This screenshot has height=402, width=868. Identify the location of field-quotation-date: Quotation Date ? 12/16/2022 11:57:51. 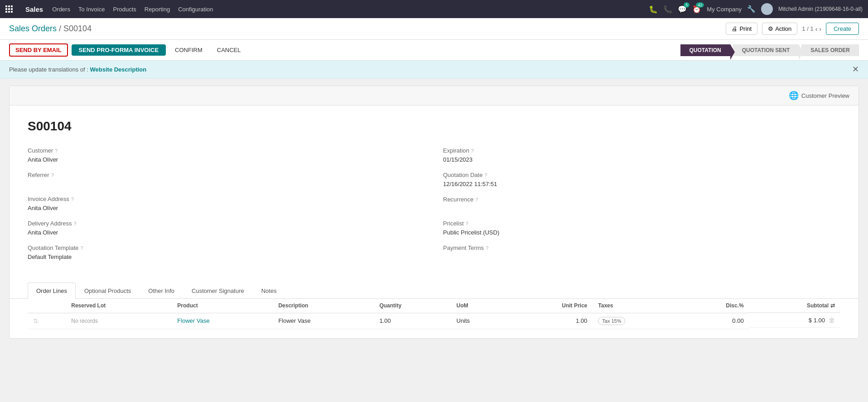
(641, 180).